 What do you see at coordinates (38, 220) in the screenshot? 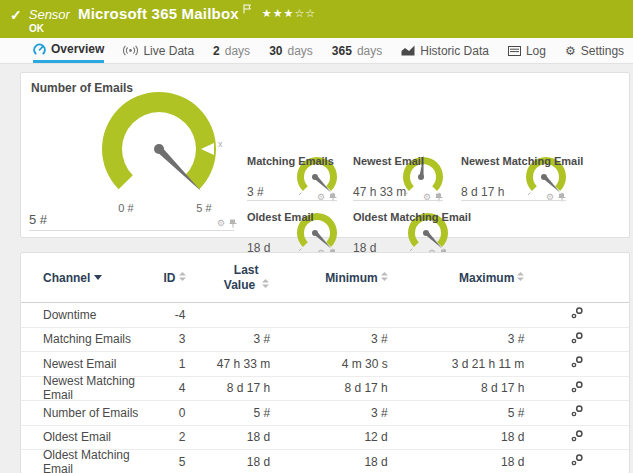
I see `primary-gauge-value: 5 #` at bounding box center [38, 220].